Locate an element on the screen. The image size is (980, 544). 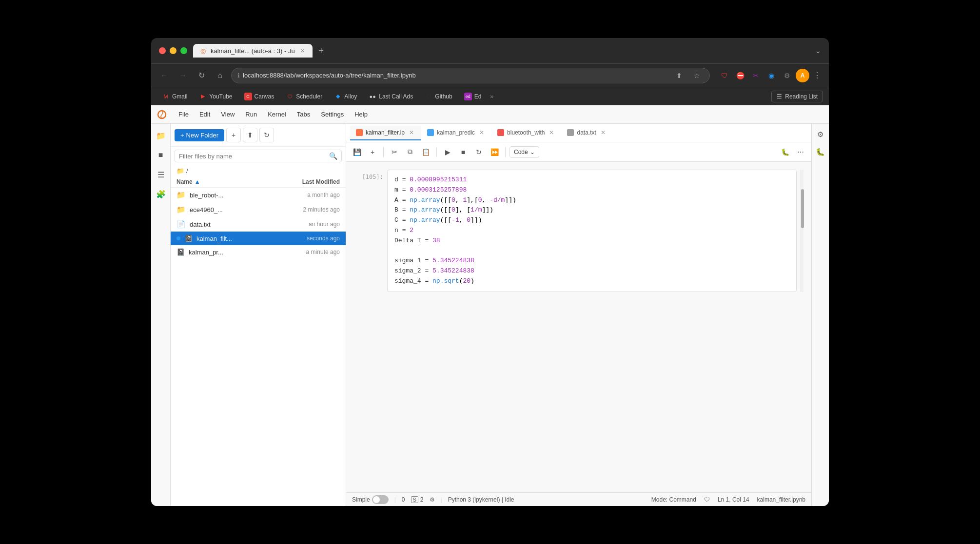
active-tab: ◎ kalman_filte... (auto-a : 3) - Ju ✕ is located at coordinates (253, 51).